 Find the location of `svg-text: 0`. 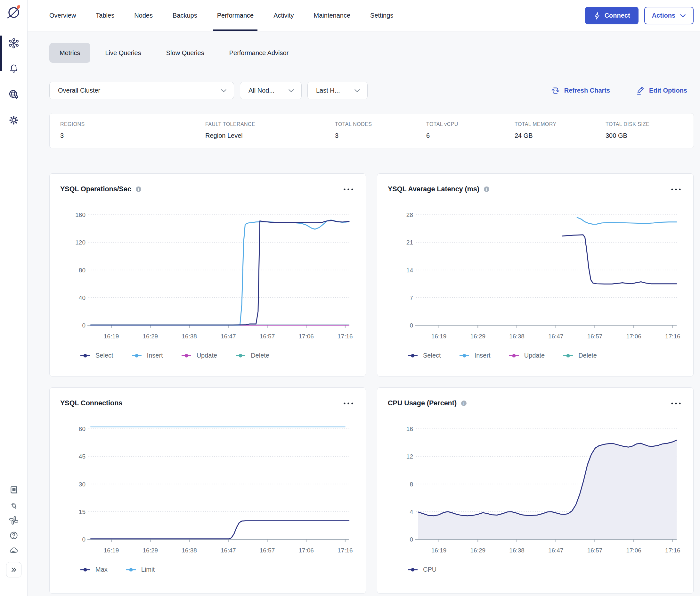

svg-text: 0 is located at coordinates (84, 325).